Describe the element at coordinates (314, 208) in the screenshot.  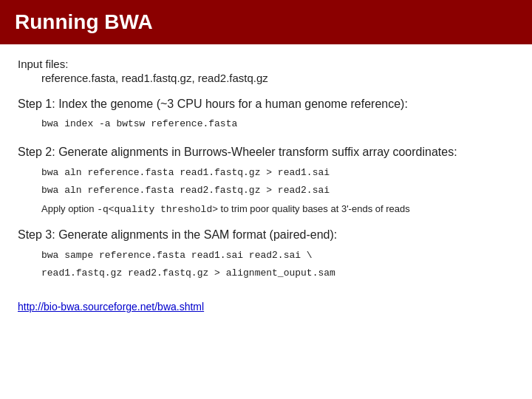
I see `step2-note-suffix: to trim poor quality bases at 3'-ends of…` at that location.